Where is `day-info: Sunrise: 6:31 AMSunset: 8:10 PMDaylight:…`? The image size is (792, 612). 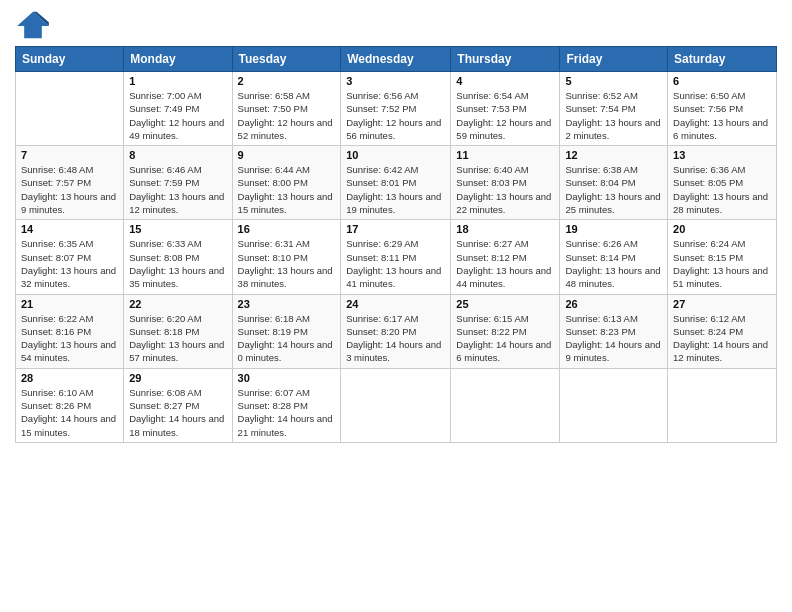
day-info: Sunrise: 6:31 AMSunset: 8:10 PMDaylight:… is located at coordinates (287, 264).